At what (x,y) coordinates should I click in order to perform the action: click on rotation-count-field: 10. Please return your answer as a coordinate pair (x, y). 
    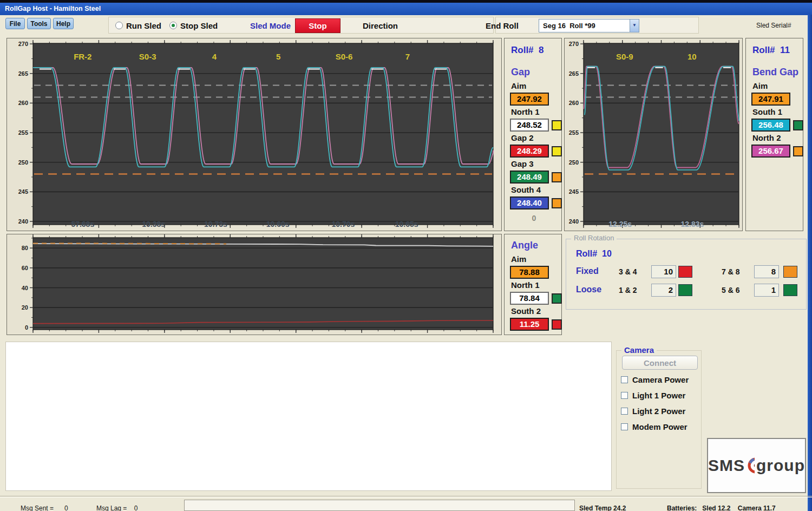
    Looking at the image, I should click on (664, 272).